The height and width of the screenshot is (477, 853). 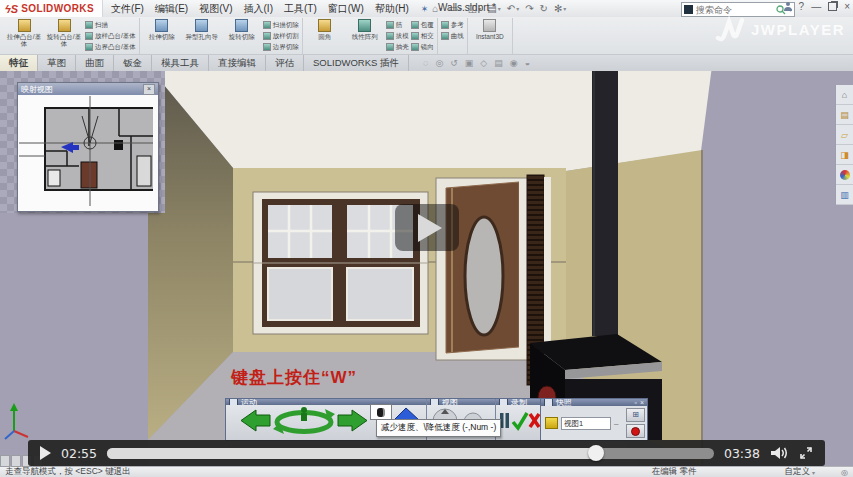 What do you see at coordinates (390, 47) in the screenshot?
I see `shell-button-icon` at bounding box center [390, 47].